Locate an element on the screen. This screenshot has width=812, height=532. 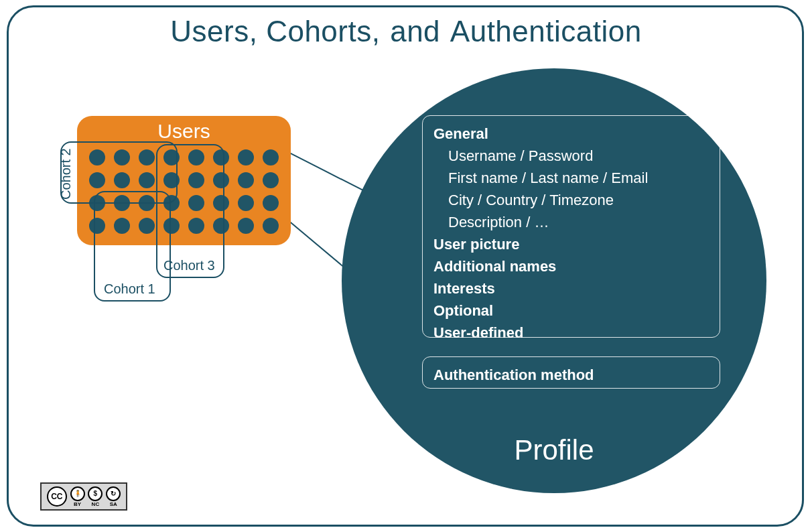
title-part-1: Users, Cohorts, is located at coordinates (275, 31).